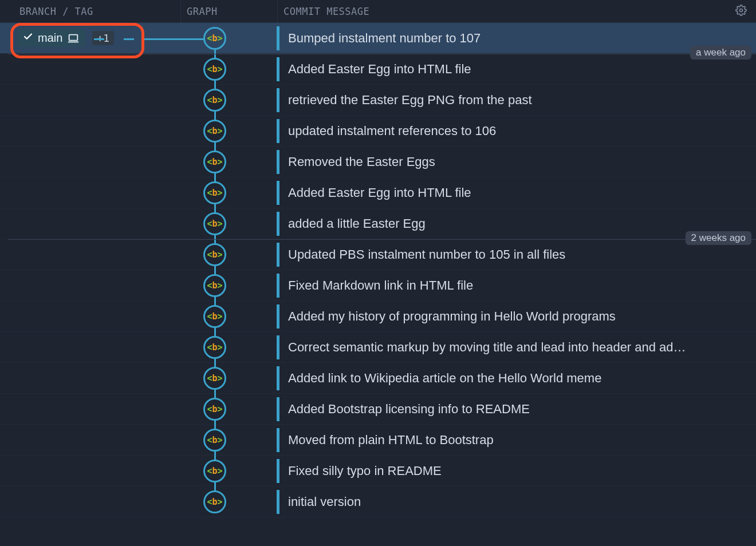 Image resolution: width=756 pixels, height=546 pixels. What do you see at coordinates (378, 347) in the screenshot?
I see `commit-row: <b>Correct semantic markup by moving tit…` at bounding box center [378, 347].